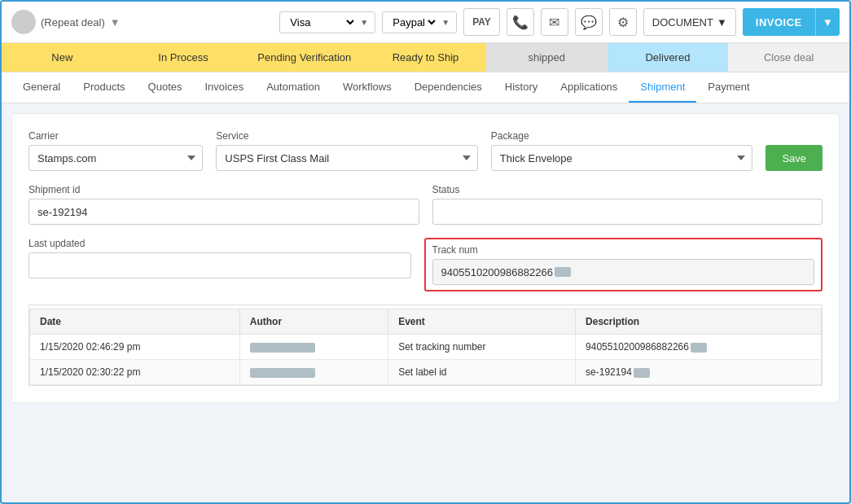 The width and height of the screenshot is (851, 504). What do you see at coordinates (314, 373) in the screenshot?
I see `row2-author` at bounding box center [314, 373].